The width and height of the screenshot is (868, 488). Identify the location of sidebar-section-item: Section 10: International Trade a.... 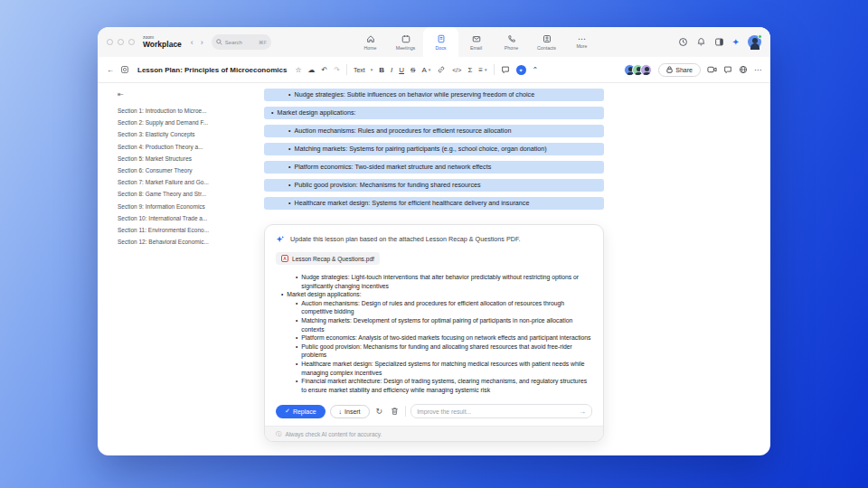
(185, 219).